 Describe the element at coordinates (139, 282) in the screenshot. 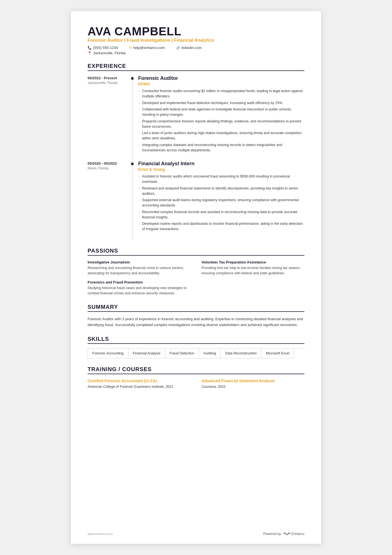

I see `passion-title-3: Forensics and Fraud Prevention` at that location.